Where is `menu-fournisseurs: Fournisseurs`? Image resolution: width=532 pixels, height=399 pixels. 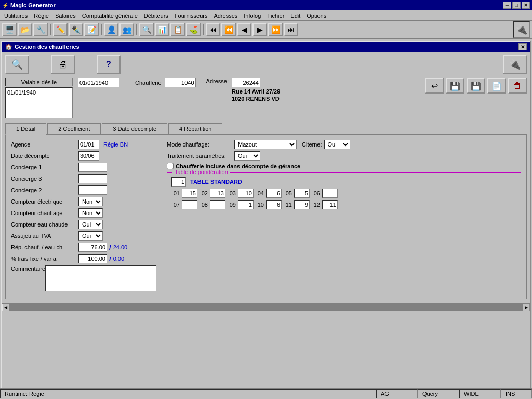
menu-fournisseurs: Fournisseurs is located at coordinates (191, 16).